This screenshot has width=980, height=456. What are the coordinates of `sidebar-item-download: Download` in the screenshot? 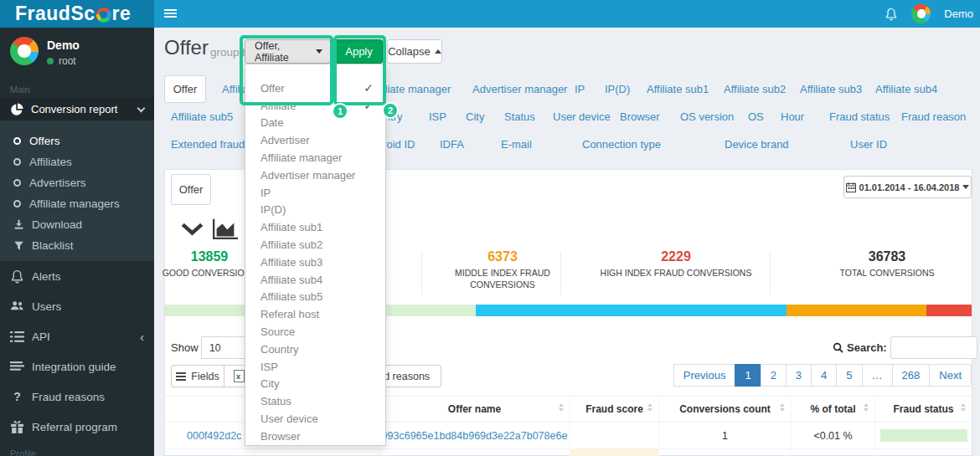 It's located at (77, 224).